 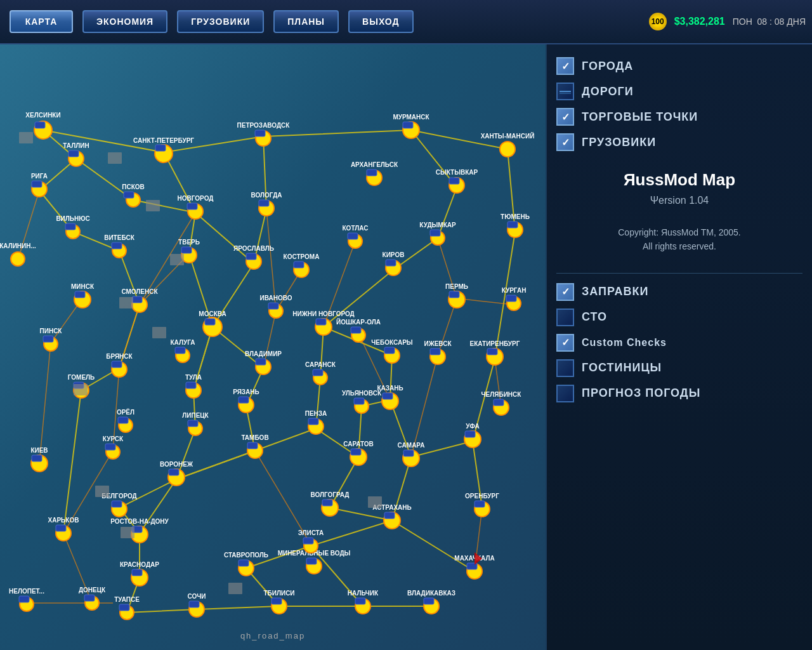 I want to click on svg-text: МУРМАНСК, so click(x=411, y=117).